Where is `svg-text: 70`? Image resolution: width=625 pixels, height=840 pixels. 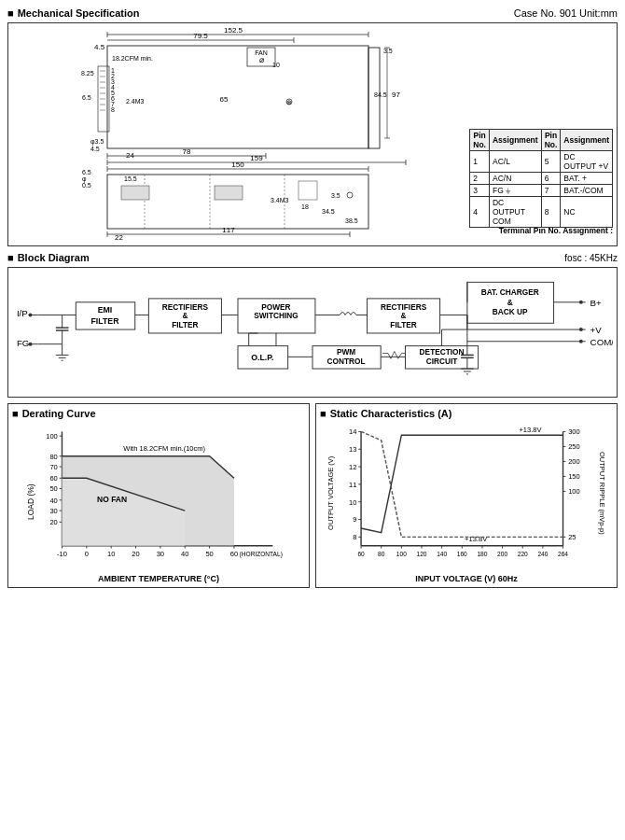
svg-text: 70 is located at coordinates (53, 467).